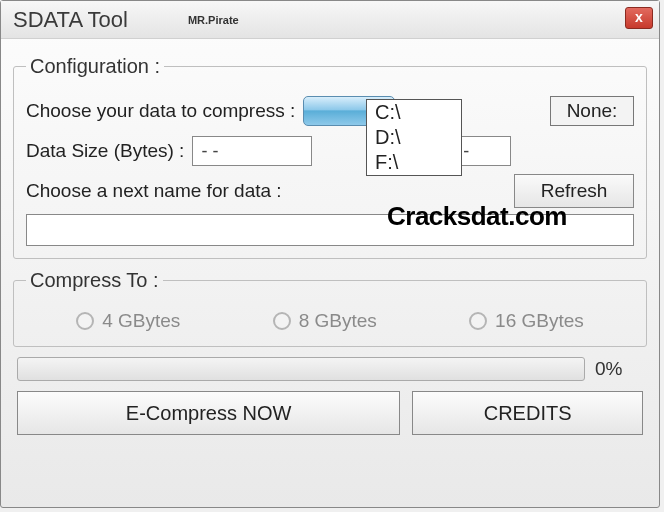  I want to click on progress-row: 0%, so click(330, 369).